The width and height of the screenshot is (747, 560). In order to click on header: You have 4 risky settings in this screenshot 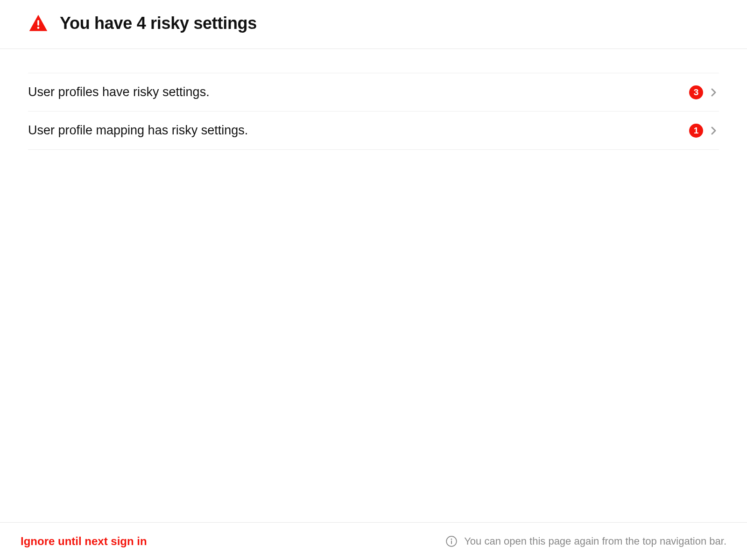, I will do `click(374, 24)`.